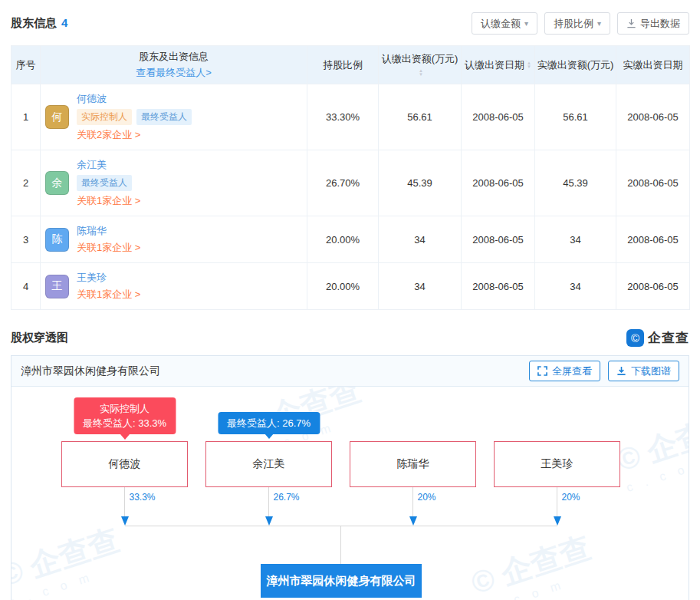 This screenshot has height=600, width=700. What do you see at coordinates (64, 23) in the screenshot?
I see `shareholder-count: 4` at bounding box center [64, 23].